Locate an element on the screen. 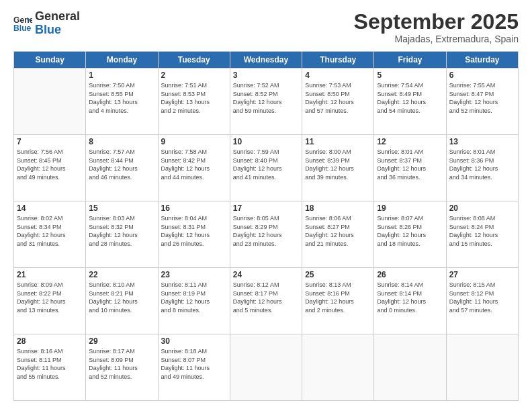 This screenshot has width=532, height=411. calendar-day-cell: 27Sunrise: 8:15 AMSunset: 8:12 PMDayligh… is located at coordinates (482, 301).